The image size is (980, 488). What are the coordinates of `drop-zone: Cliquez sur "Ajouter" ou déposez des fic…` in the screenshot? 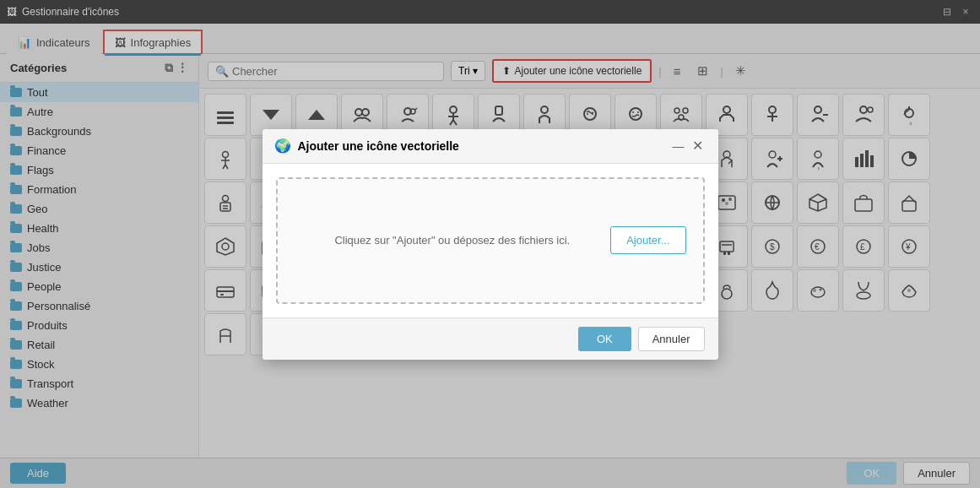 It's located at (490, 241).